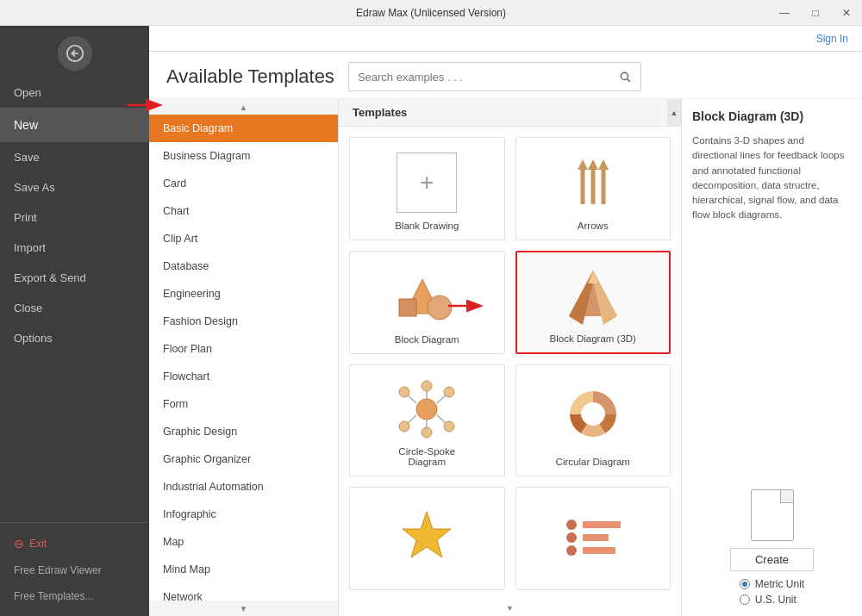 The image size is (862, 616). What do you see at coordinates (243, 569) in the screenshot?
I see `category-item-mindmap: Mind Map` at bounding box center [243, 569].